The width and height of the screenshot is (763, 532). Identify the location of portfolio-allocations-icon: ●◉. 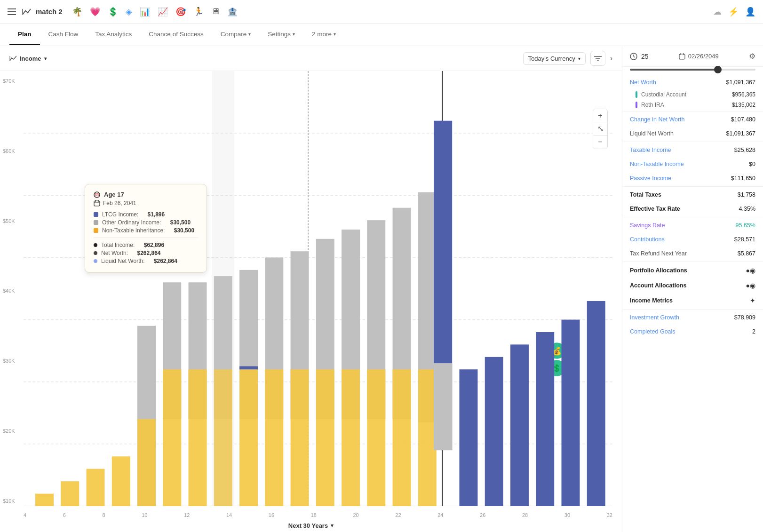
(751, 270).